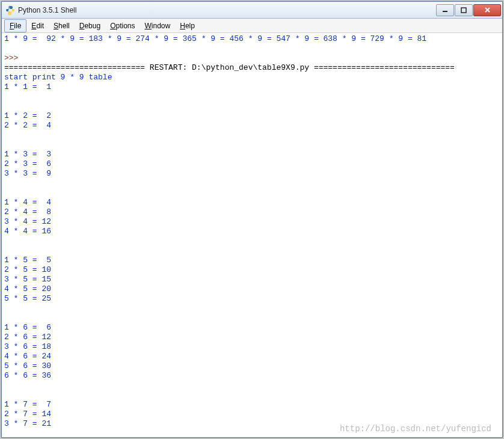  I want to click on window-title: Python 3.5.1 Shell, so click(227, 10).